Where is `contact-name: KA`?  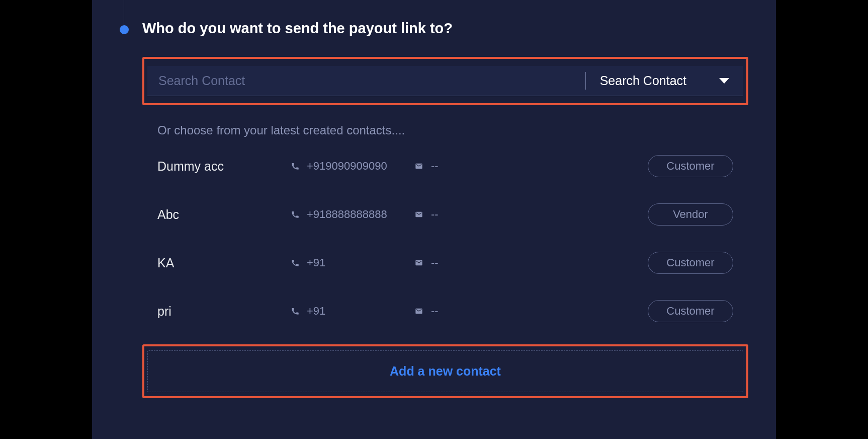
contact-name: KA is located at coordinates (224, 263).